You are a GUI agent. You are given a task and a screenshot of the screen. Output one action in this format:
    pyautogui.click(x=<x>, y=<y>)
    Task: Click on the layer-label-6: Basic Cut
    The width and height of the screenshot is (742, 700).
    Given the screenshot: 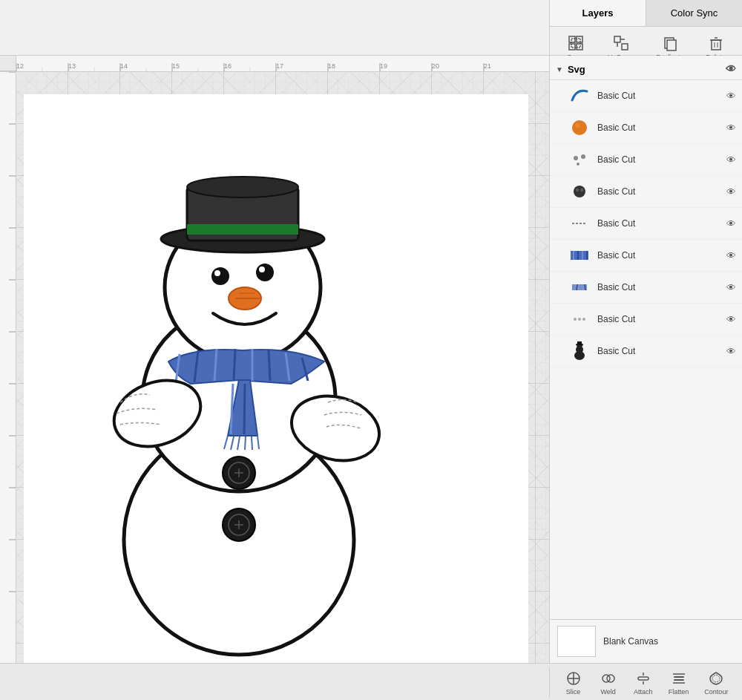 What is the action you would take?
    pyautogui.click(x=662, y=255)
    